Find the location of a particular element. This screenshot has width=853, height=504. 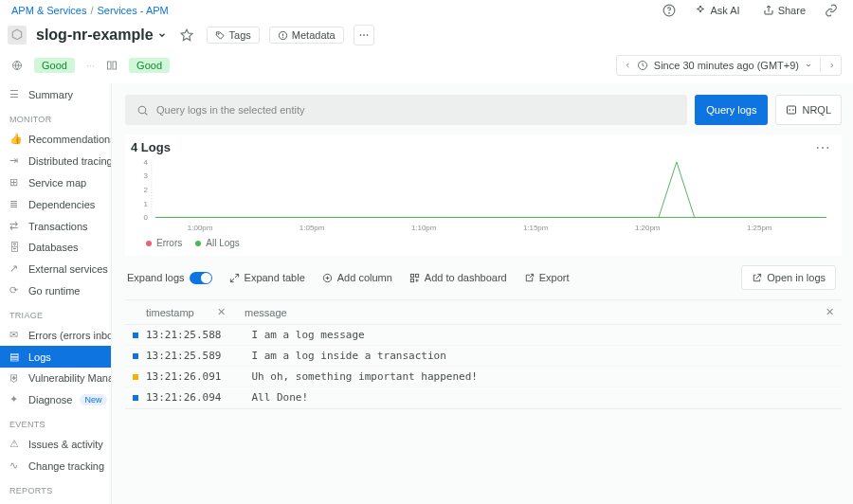

sidebar: ☰Summary MONITOR 👍Recommendations ⇥Distr… is located at coordinates (56, 294).